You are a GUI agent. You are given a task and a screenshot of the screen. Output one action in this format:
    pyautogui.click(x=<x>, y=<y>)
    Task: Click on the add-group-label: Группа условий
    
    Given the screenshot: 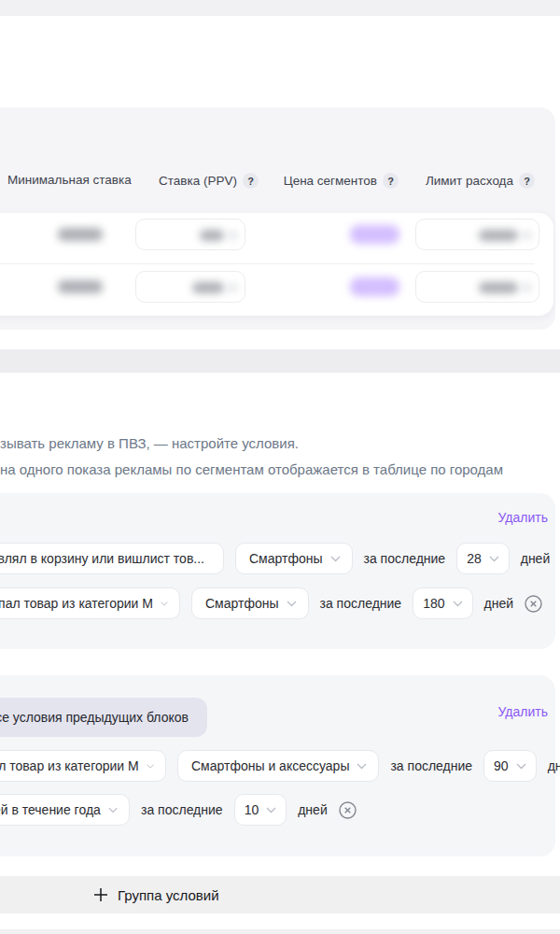 What is the action you would take?
    pyautogui.click(x=168, y=895)
    